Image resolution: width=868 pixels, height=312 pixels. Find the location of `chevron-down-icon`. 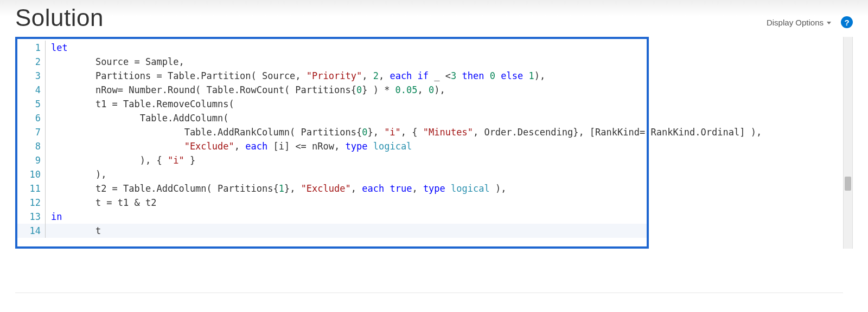

chevron-down-icon is located at coordinates (829, 23).